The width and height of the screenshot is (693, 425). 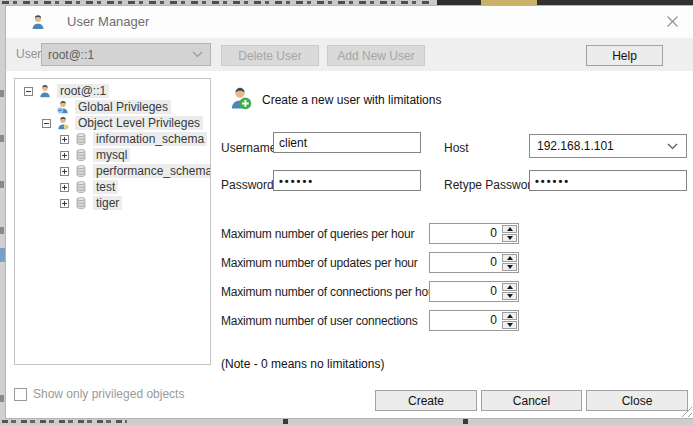 What do you see at coordinates (20, 394) in the screenshot?
I see `show-privileged-checkbox` at bounding box center [20, 394].